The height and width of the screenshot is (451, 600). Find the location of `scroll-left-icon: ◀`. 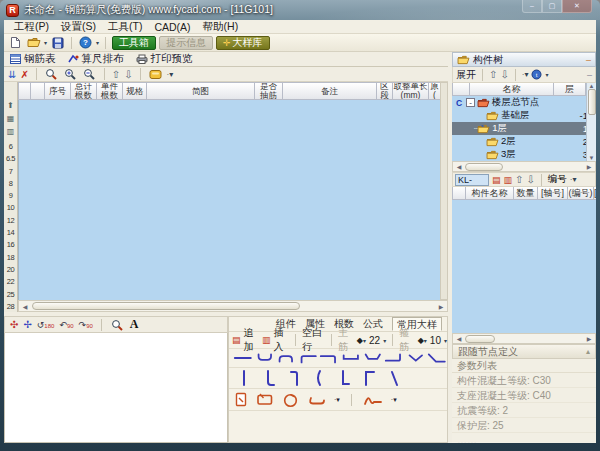

scroll-left-icon: ◀ is located at coordinates (25, 306).